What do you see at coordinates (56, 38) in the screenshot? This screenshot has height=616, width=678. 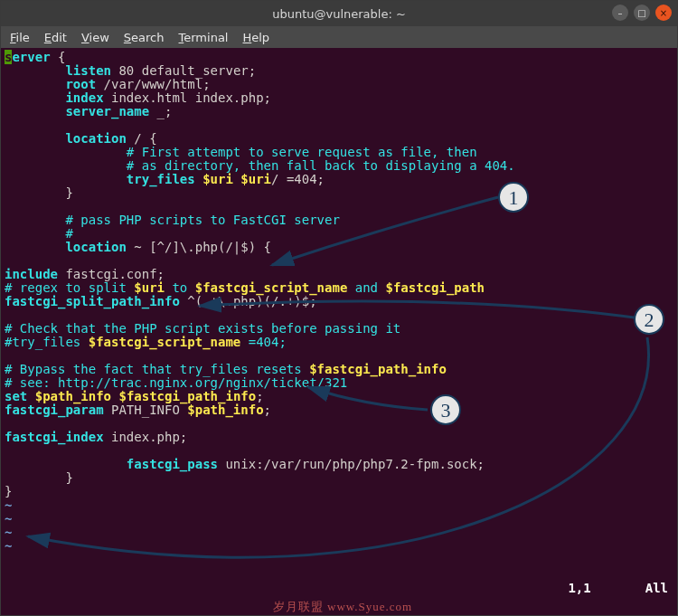 I see `menu-edit: Edit` at bounding box center [56, 38].